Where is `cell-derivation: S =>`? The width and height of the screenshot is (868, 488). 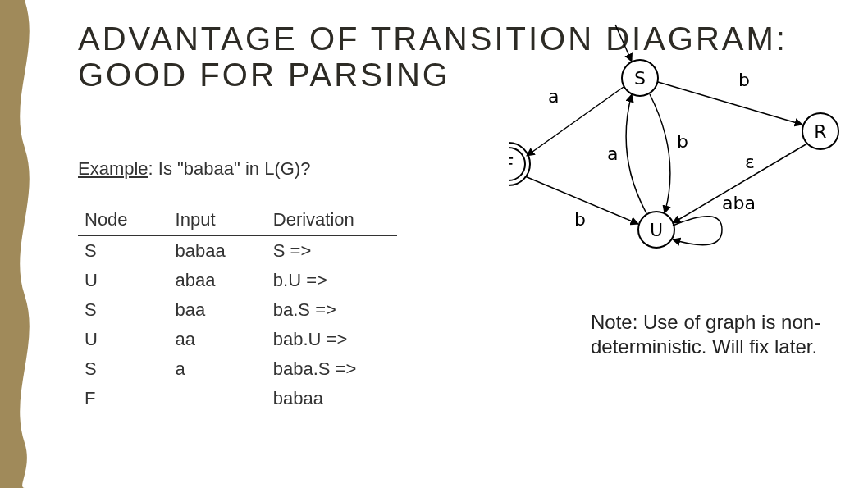
cell-derivation: S => is located at coordinates (332, 251).